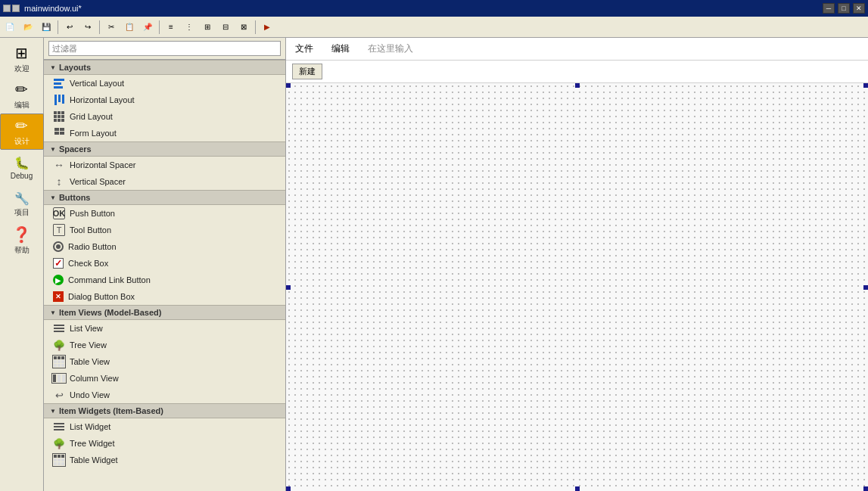  What do you see at coordinates (92, 247) in the screenshot?
I see `radio-button-label: Radio Button` at bounding box center [92, 247].